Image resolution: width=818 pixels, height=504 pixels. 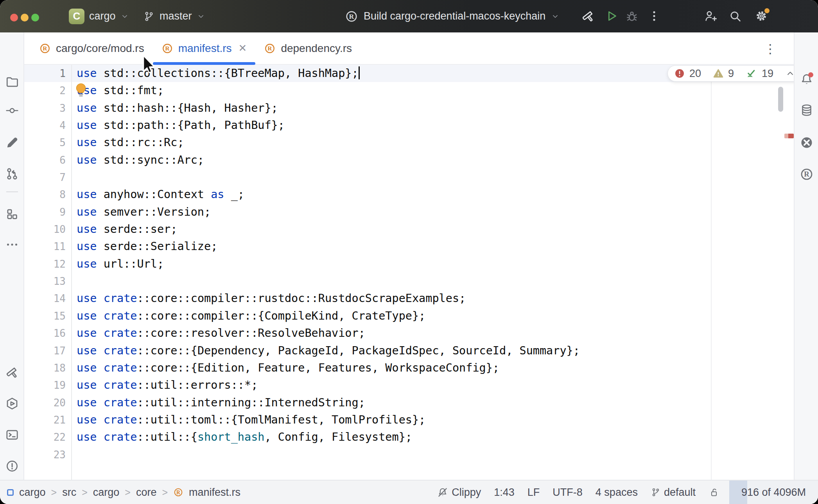 What do you see at coordinates (773, 492) in the screenshot?
I see `memory-indicator: 916 of 4096M` at bounding box center [773, 492].